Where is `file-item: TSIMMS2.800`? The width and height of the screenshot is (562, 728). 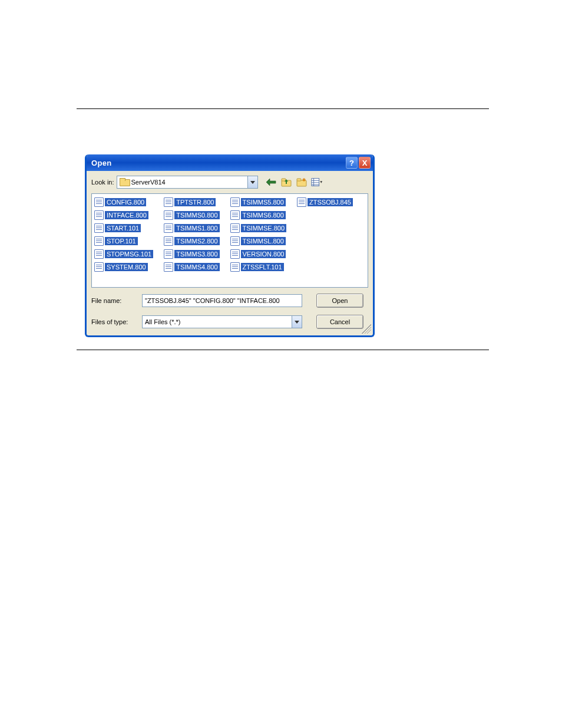
file-item: TSIMMS2.800 is located at coordinates (191, 241).